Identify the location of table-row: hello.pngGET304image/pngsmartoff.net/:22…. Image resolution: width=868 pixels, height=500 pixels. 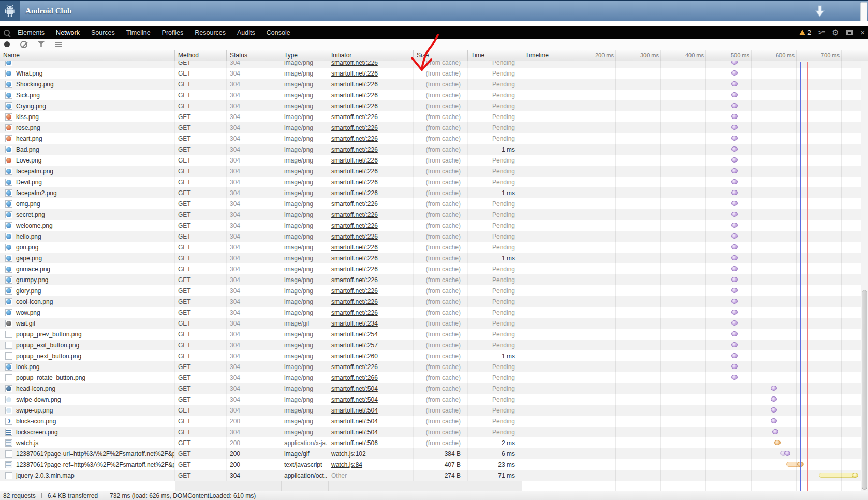
(434, 236).